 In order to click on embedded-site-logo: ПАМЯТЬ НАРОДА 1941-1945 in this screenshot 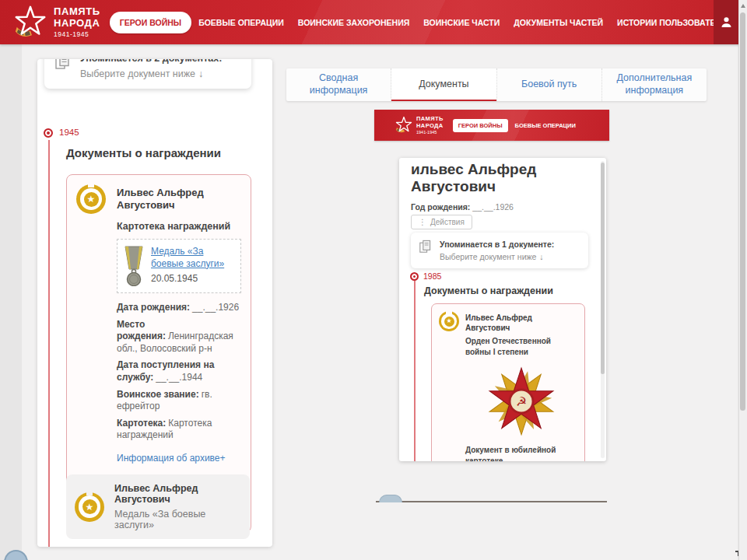, I will do `click(419, 125)`.